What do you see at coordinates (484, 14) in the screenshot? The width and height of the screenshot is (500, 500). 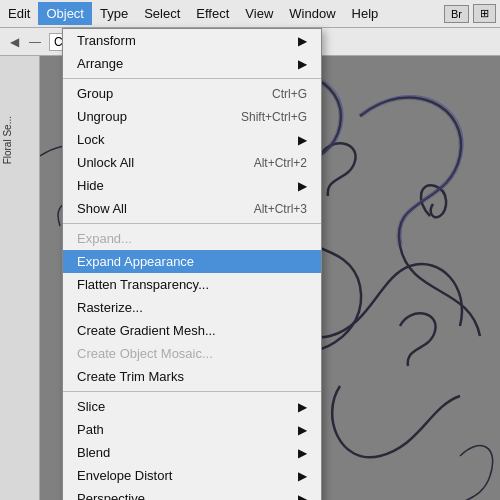 I see `workspace-button: ⊞` at bounding box center [484, 14].